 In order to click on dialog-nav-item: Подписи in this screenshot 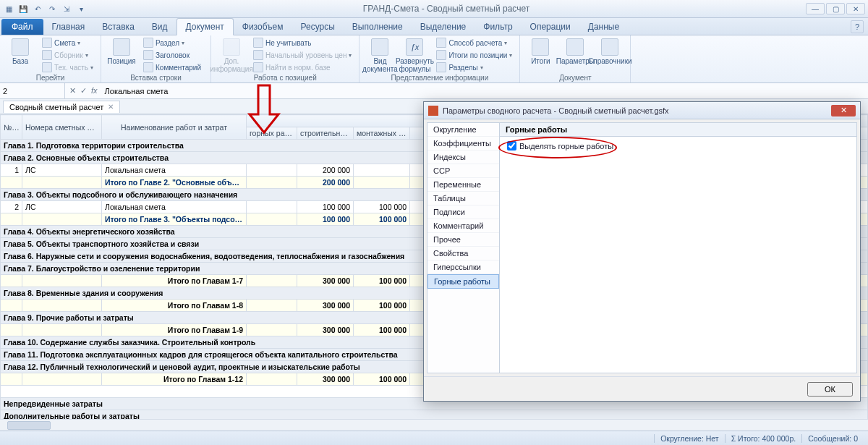, I will do `click(463, 213)`.